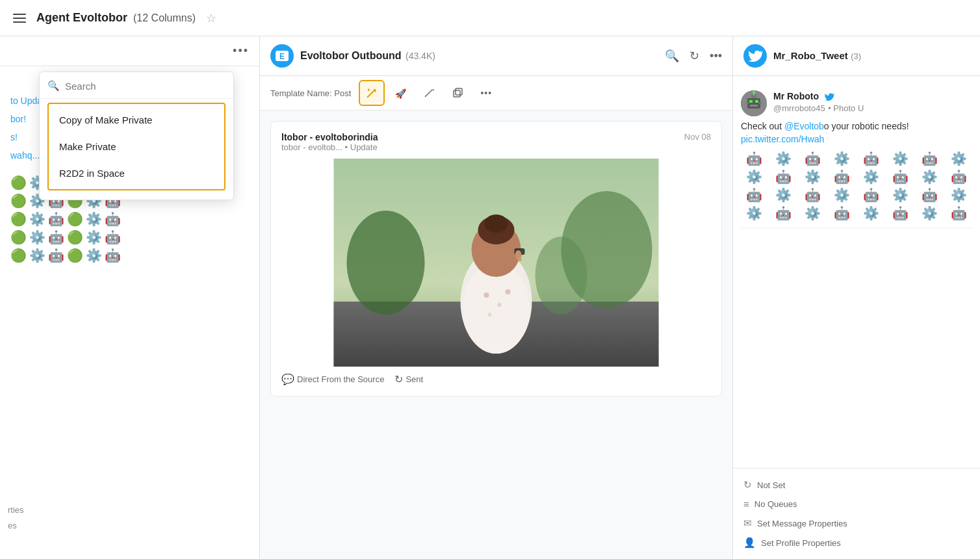 The height and width of the screenshot is (559, 980). Describe the element at coordinates (282, 57) in the screenshot. I see `svg-text: E` at that location.